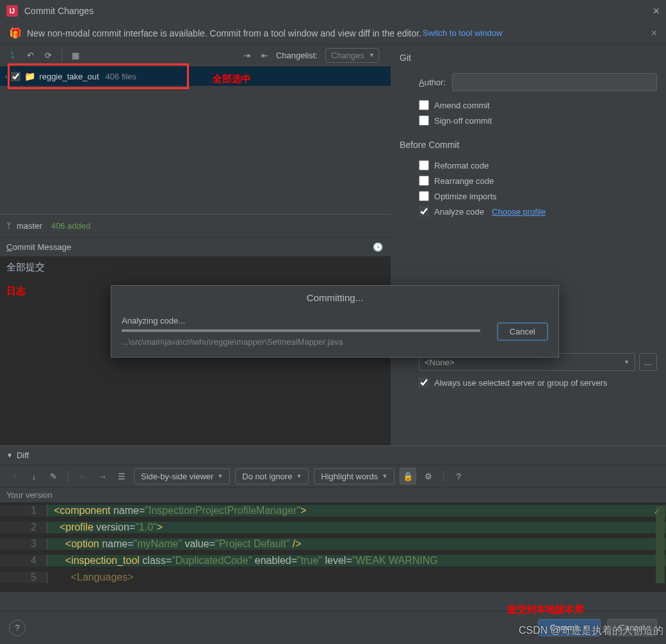 Image resolution: width=666 pixels, height=644 pixels. What do you see at coordinates (555, 82) in the screenshot?
I see `author-input` at bounding box center [555, 82].